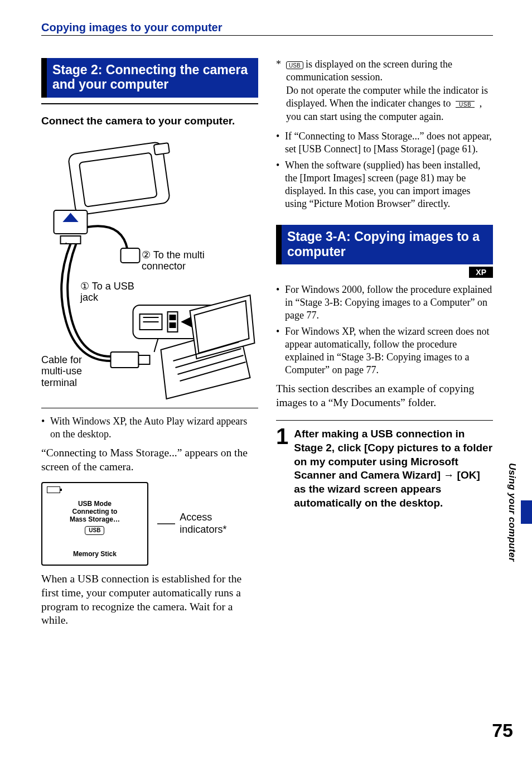 Image resolution: width=532 pixels, height=757 pixels. I want to click on lcd-center-text: USB Mode Connecting to Mass Storage… USB, so click(95, 518).